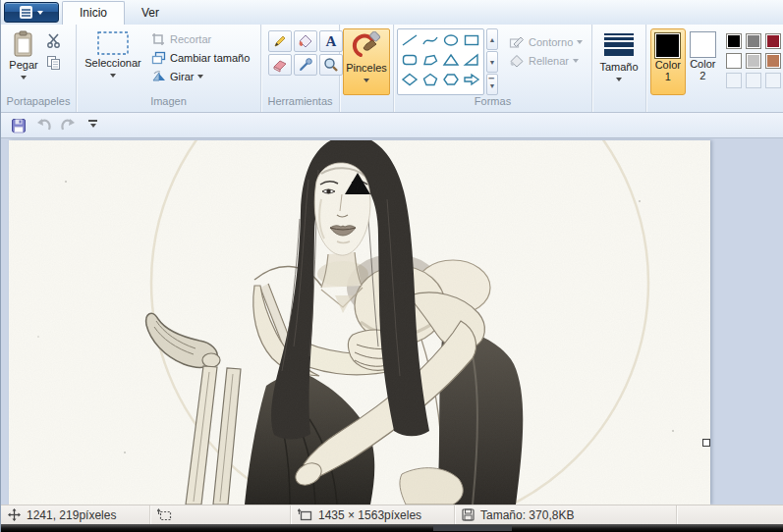  Describe the element at coordinates (306, 41) in the screenshot. I see `fill-tool-button` at that location.